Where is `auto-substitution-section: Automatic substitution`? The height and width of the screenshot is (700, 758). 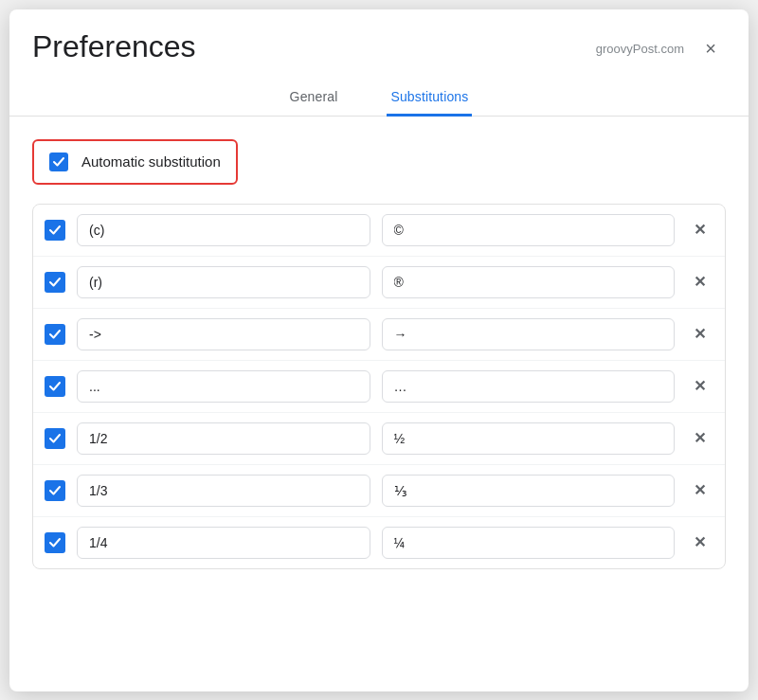 auto-substitution-section: Automatic substitution is located at coordinates (135, 162).